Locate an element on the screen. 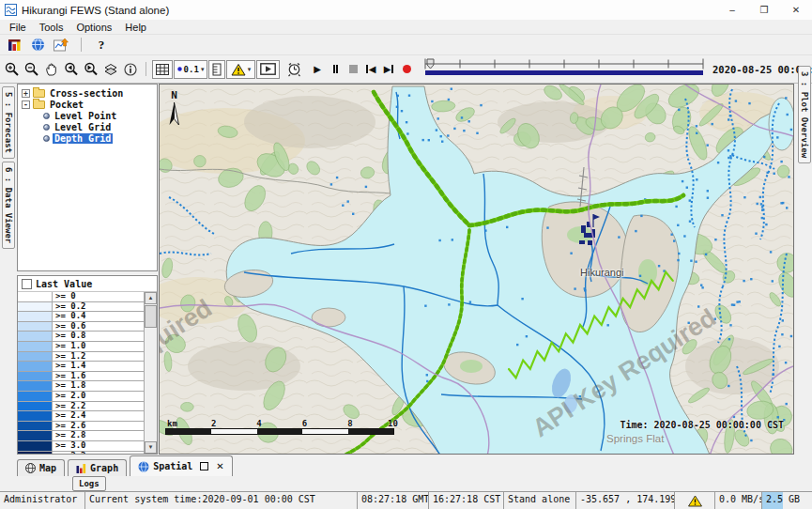 The image size is (812, 509). minimize-button: – is located at coordinates (732, 9).